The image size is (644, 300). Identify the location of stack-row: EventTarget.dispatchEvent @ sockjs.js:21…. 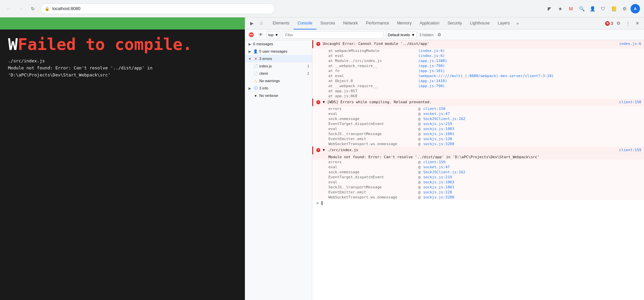
(478, 124).